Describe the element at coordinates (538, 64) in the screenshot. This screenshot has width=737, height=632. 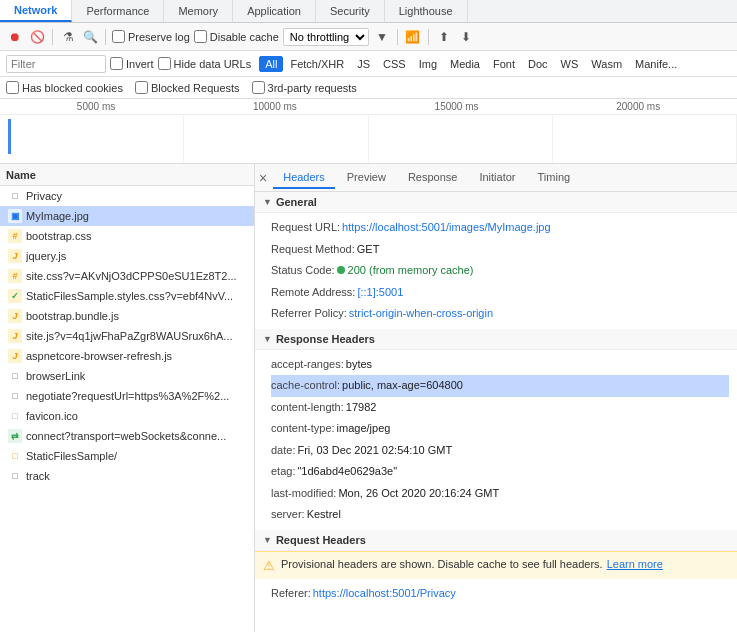
I see `filter-type-doc: Doc` at that location.